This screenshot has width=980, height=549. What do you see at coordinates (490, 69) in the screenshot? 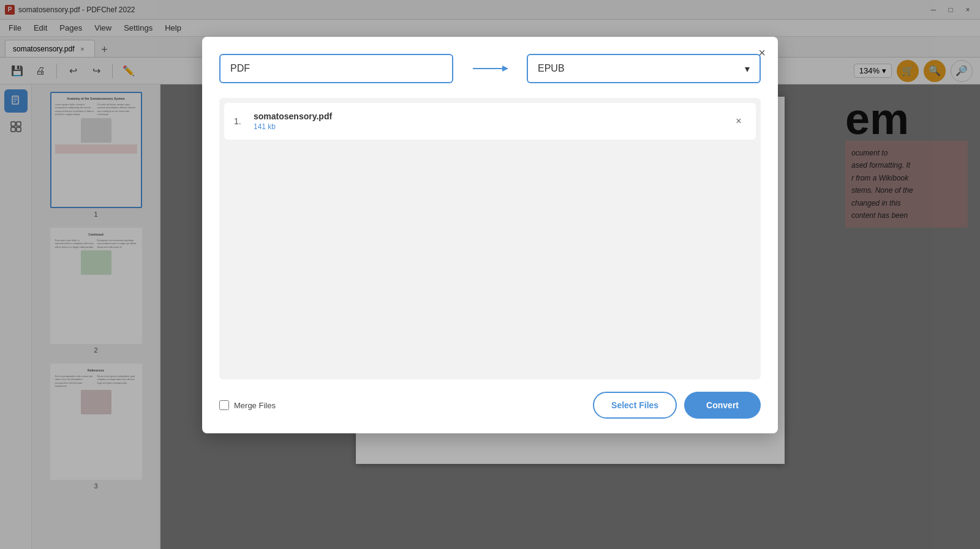
I see `converter-header: PDF EPUB ▾` at bounding box center [490, 69].